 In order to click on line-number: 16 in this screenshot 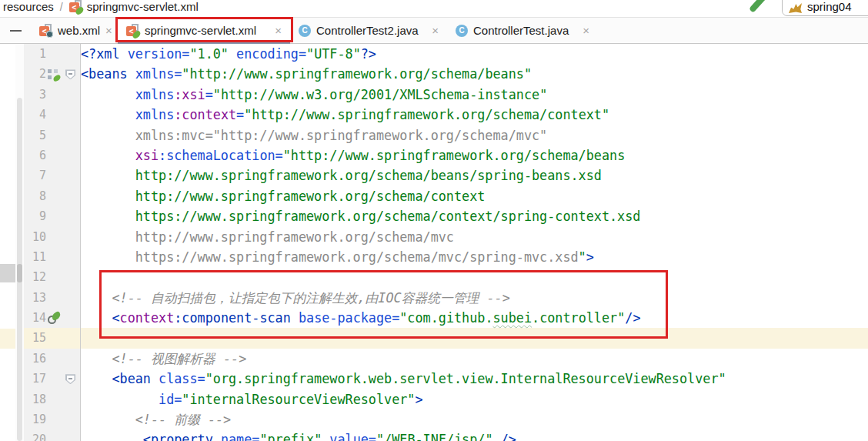, I will do `click(35, 359)`.